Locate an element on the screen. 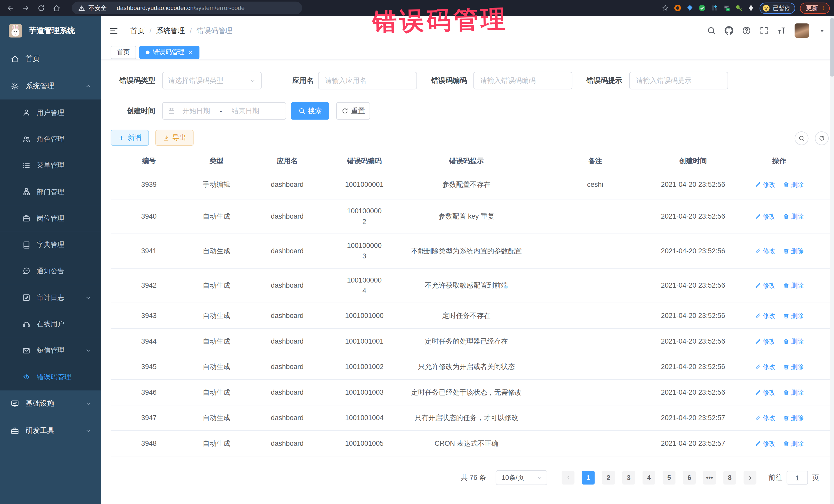 The width and height of the screenshot is (834, 504). sidebar-item-system-management: 系统管理 is located at coordinates (51, 86).